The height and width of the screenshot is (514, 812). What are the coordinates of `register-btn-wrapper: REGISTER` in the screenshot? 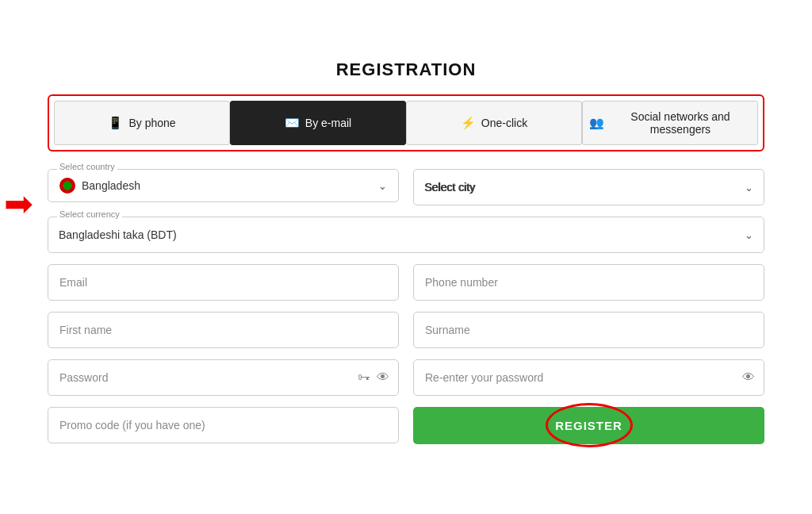 It's located at (588, 425).